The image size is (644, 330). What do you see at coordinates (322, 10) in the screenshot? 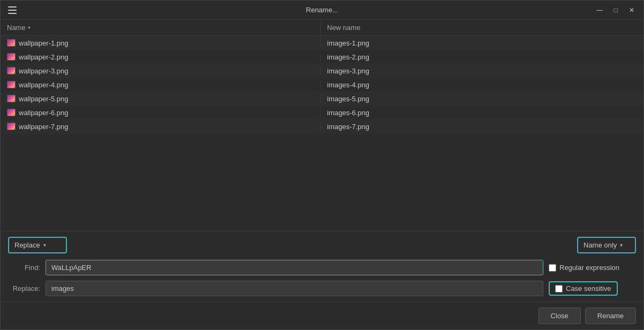
I see `window-title: Rename...` at bounding box center [322, 10].